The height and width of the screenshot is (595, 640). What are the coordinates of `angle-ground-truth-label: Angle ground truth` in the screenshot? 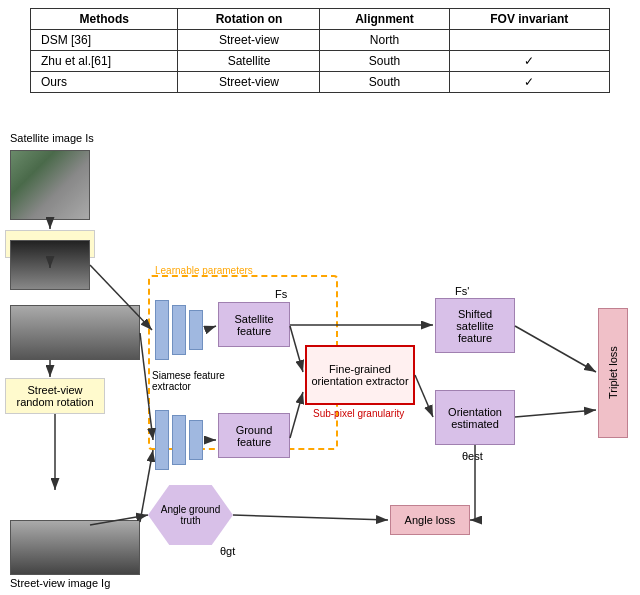 It's located at (190, 515).